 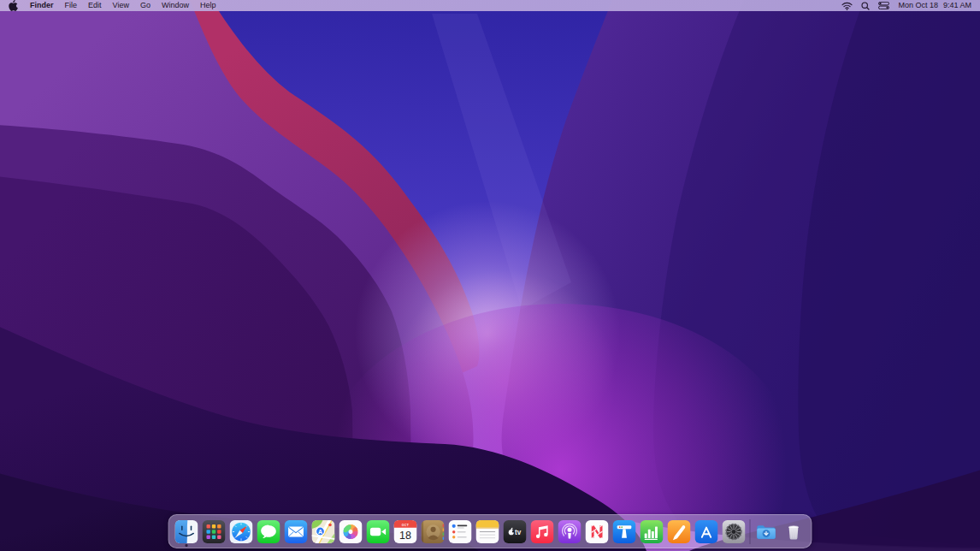 I want to click on dock-icon-messages, so click(x=269, y=532).